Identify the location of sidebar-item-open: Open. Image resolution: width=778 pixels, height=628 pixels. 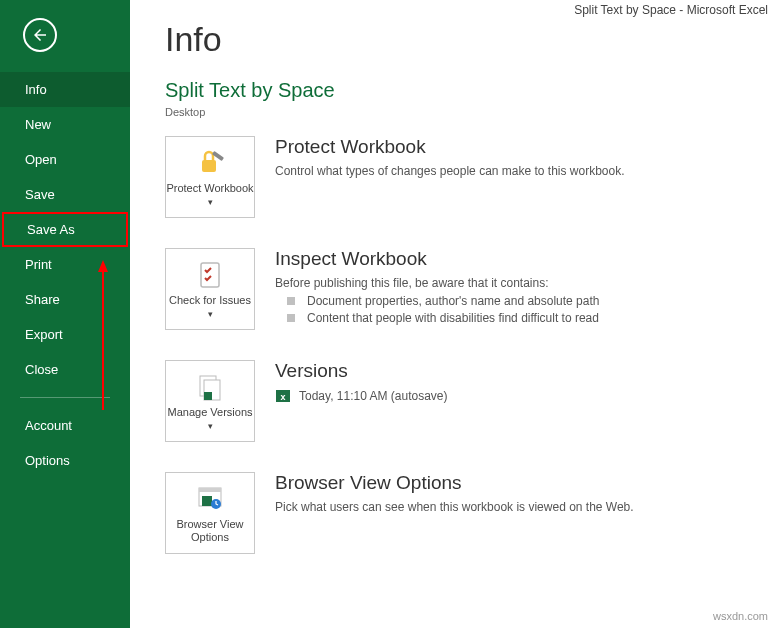
(65, 160).